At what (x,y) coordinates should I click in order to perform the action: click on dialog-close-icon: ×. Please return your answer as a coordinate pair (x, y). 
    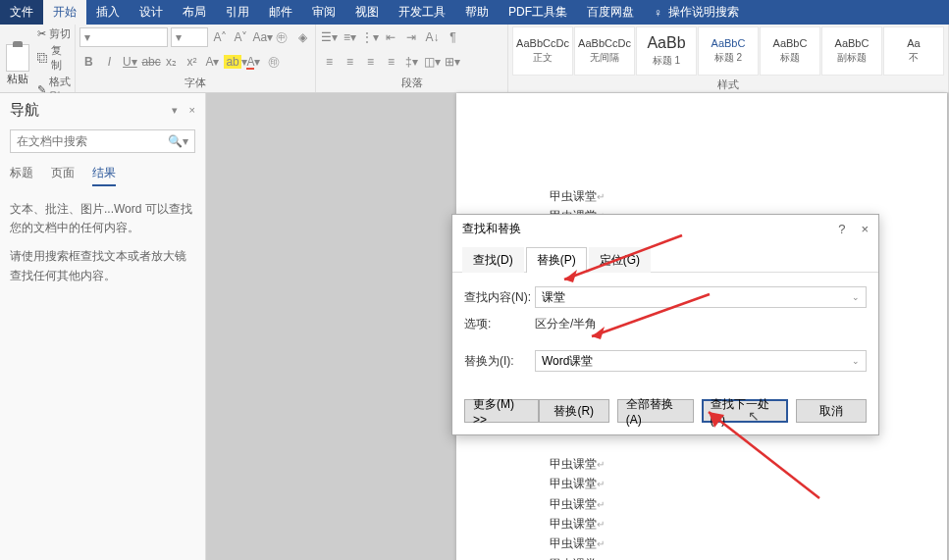
    Looking at the image, I should click on (865, 229).